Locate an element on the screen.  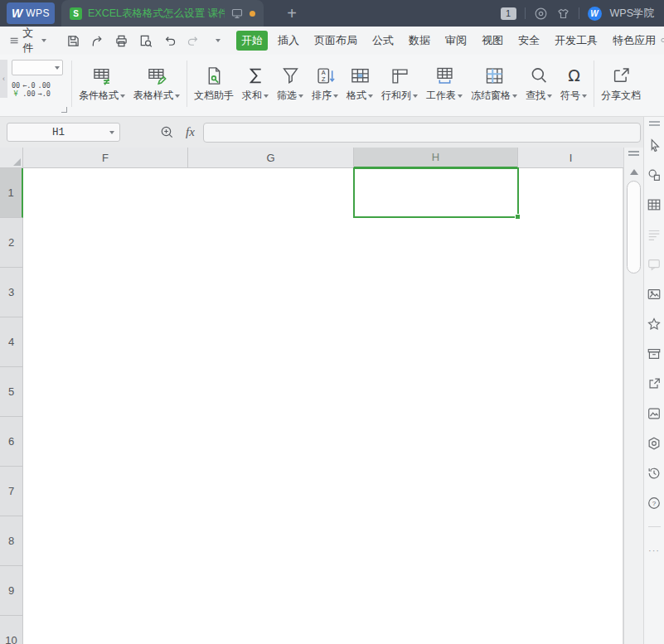
conditional-format-button: 条件格式 is located at coordinates (102, 85).